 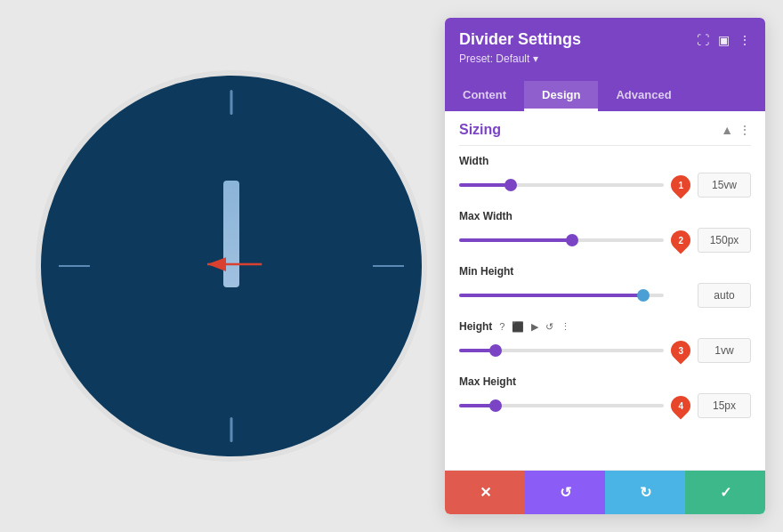 What do you see at coordinates (561, 295) in the screenshot?
I see `min-height-slider-container` at bounding box center [561, 295].